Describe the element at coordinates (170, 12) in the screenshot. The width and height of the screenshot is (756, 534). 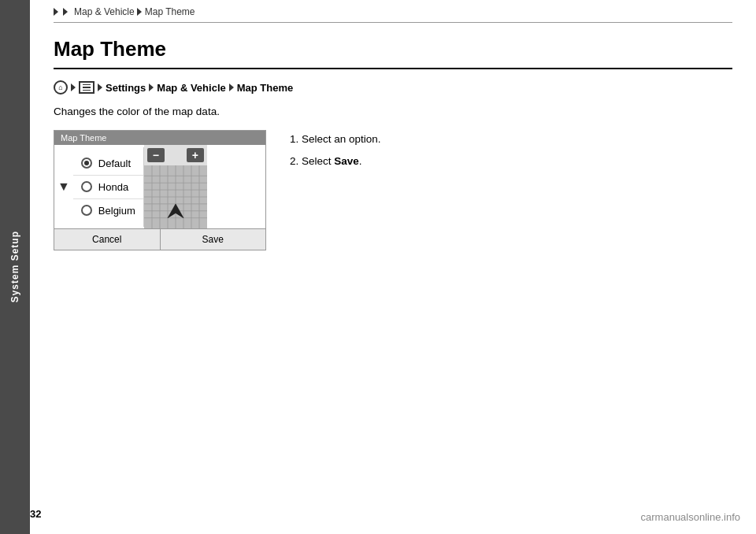
I see `breadcrumb-map-theme: Map Theme` at that location.